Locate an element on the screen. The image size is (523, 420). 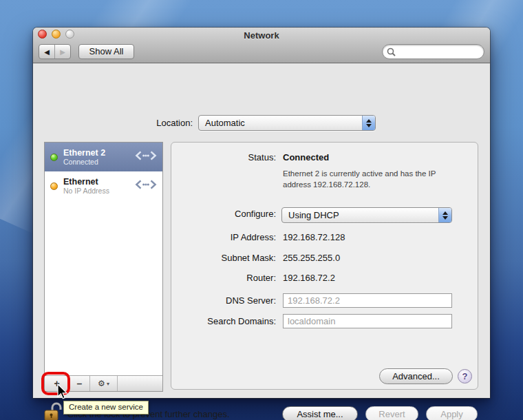
location-popup-value: Automatic is located at coordinates (225, 123).